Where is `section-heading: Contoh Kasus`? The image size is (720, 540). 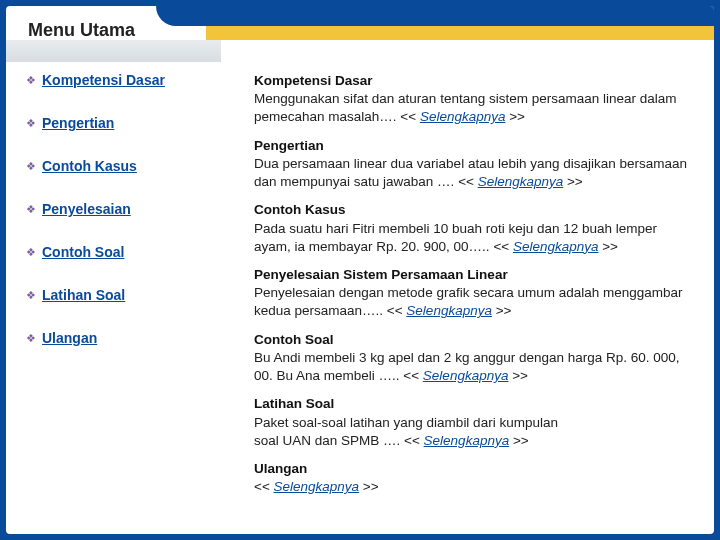
section-heading: Contoh Kasus is located at coordinates (475, 210).